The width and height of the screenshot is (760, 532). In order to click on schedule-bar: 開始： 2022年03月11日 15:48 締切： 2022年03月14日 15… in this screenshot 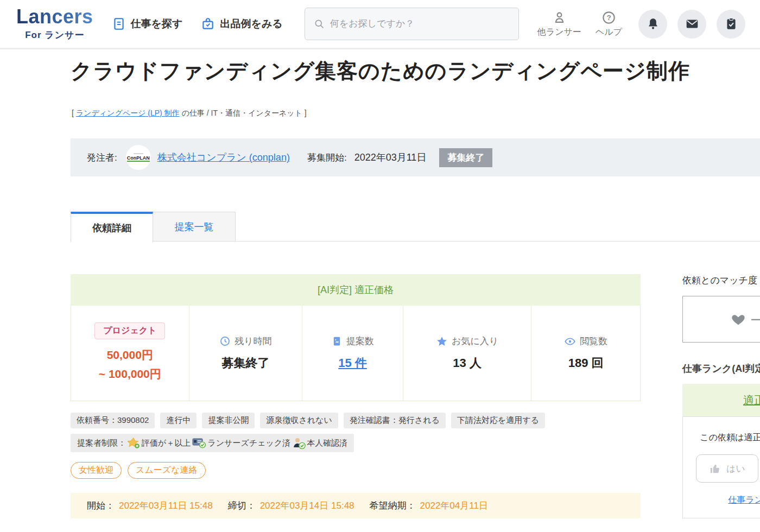, I will do `click(356, 506)`.